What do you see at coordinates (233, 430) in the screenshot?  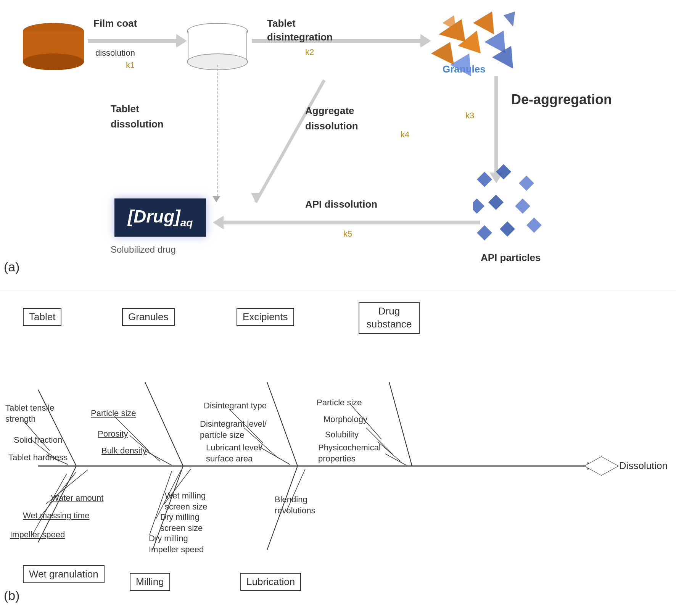 I see `disintegrant-level-label: Disintegrant level/particle size` at bounding box center [233, 430].